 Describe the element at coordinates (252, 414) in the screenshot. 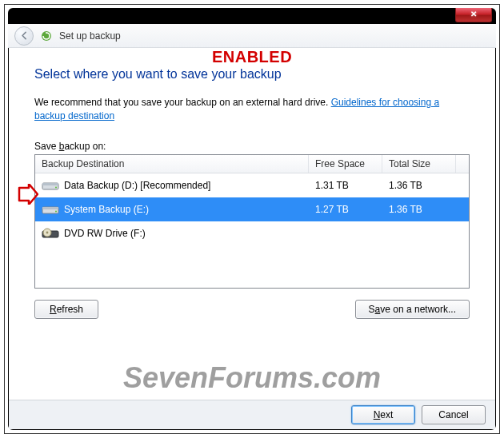

I see `footer-bar: Next Cancel` at that location.